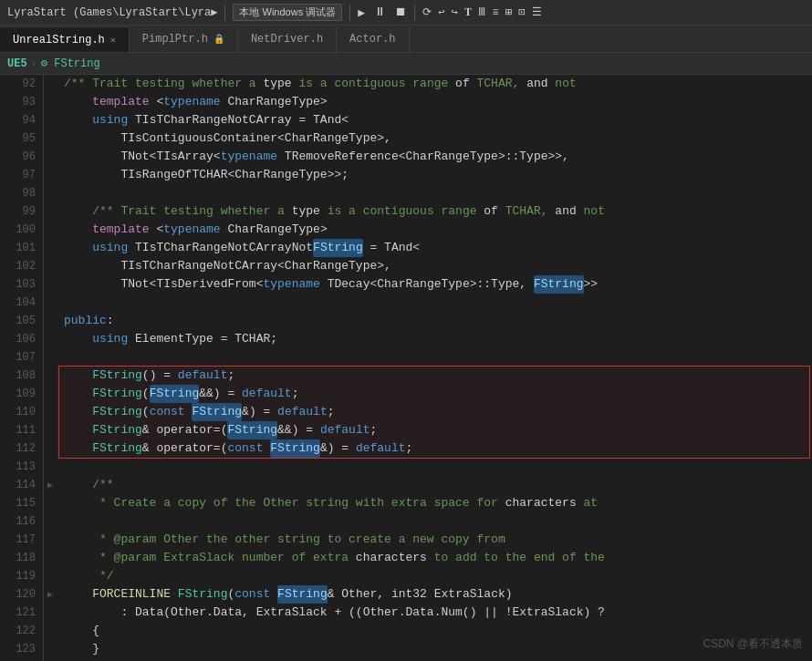 This screenshot has height=661, width=812. What do you see at coordinates (498, 84) in the screenshot?
I see `token-comment: TCHAR,` at bounding box center [498, 84].